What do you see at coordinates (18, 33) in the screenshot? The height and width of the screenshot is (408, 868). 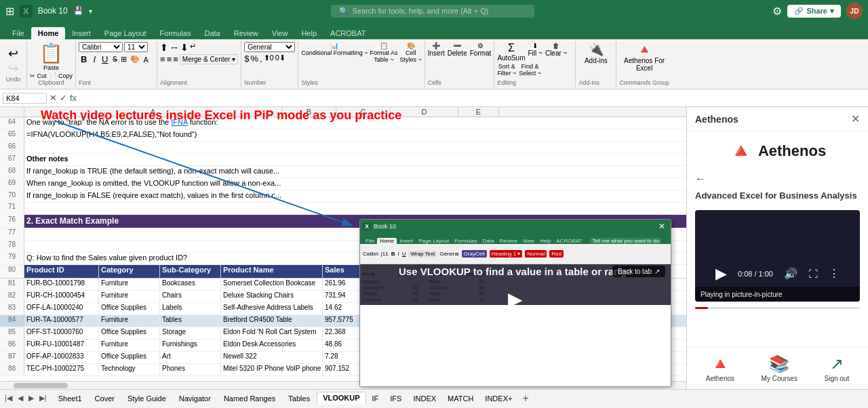 I see `tab-file: File` at bounding box center [18, 33].